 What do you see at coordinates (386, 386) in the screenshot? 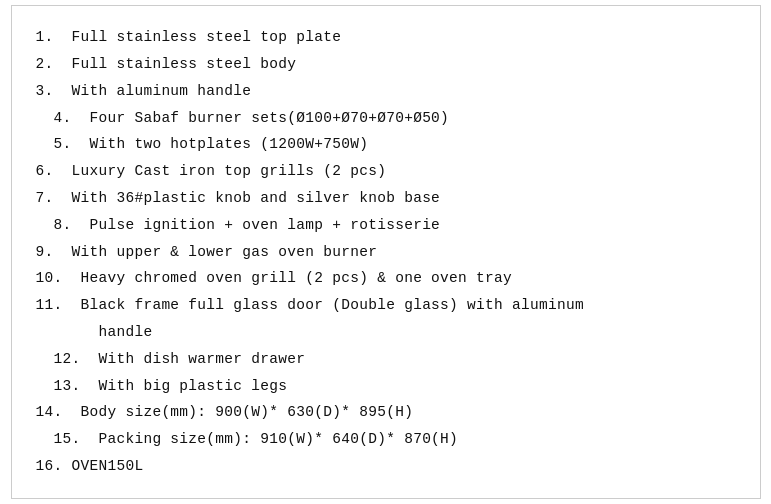
I see `list-item: 13. With big plastic legs` at bounding box center [386, 386].